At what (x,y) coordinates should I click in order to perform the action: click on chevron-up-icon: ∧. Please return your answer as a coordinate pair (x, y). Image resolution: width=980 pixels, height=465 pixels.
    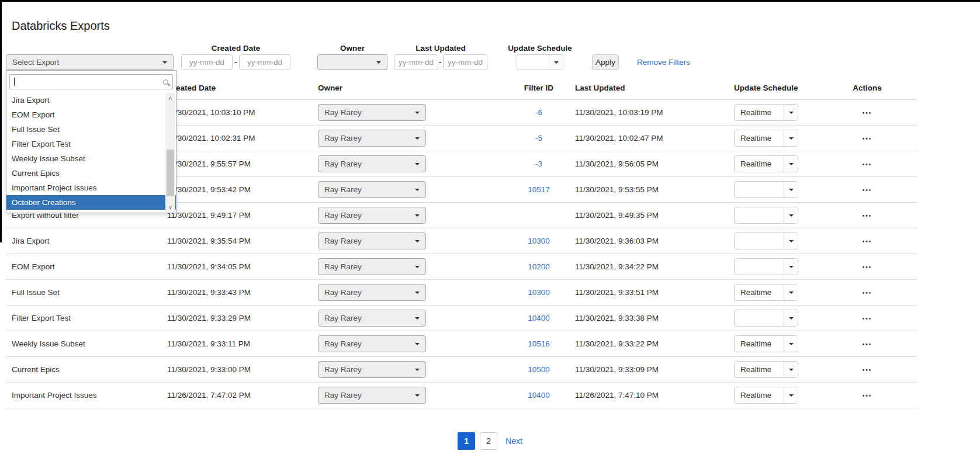
    Looking at the image, I should click on (171, 98).